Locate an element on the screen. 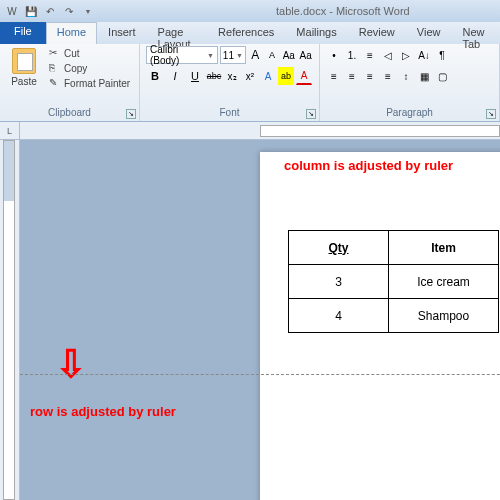 The width and height of the screenshot is (500, 500). content-table: Qty Item 3 Ice cream 4 Shampoo is located at coordinates (394, 282).